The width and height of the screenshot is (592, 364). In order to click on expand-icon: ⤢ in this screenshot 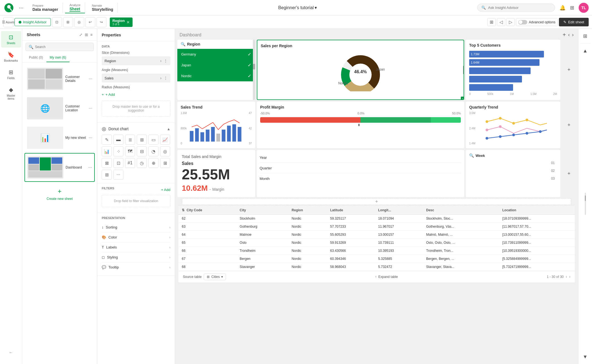, I will do `click(81, 35)`.